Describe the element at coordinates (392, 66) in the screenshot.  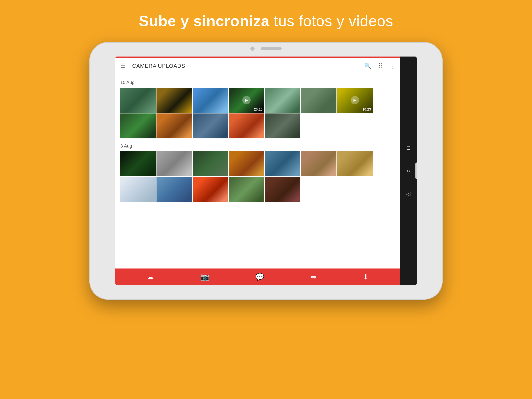
I see `more-options-icon: ⋮` at that location.